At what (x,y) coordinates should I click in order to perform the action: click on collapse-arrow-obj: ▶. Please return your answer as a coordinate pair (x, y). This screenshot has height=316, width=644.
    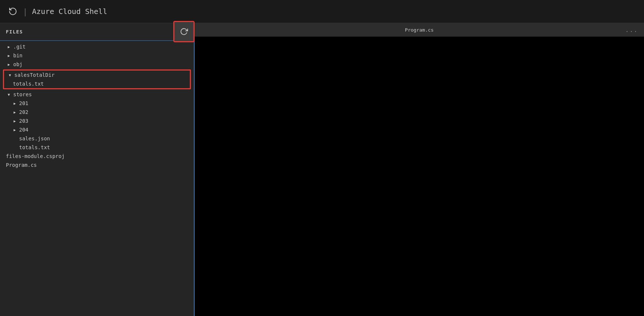
    Looking at the image, I should click on (9, 64).